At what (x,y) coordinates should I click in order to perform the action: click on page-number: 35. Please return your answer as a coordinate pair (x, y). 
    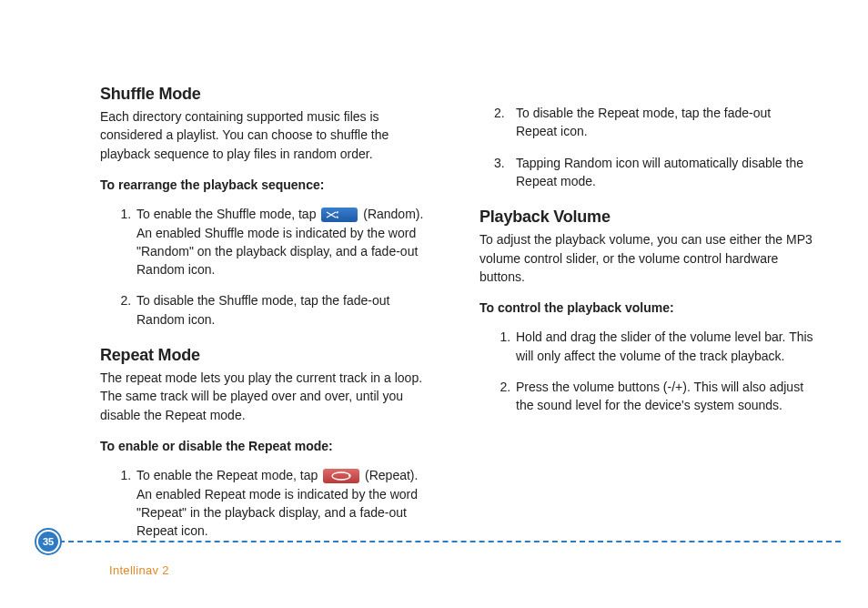
    Looking at the image, I should click on (48, 542).